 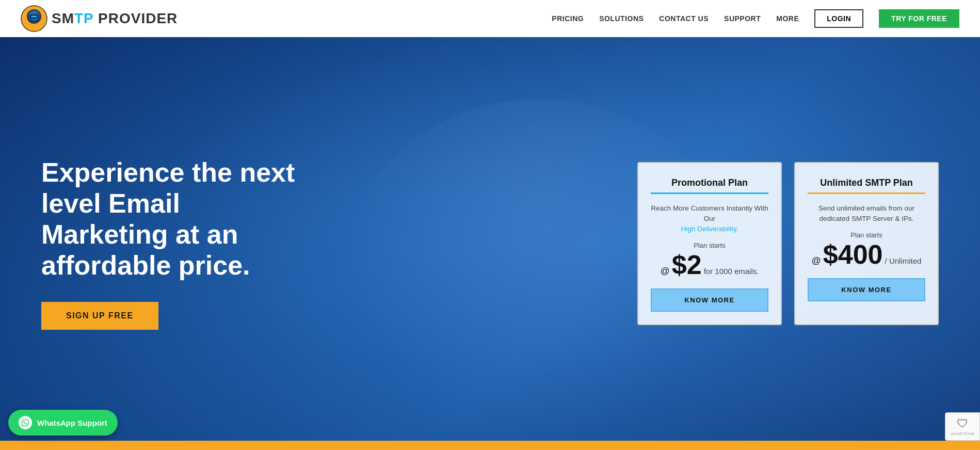 What do you see at coordinates (732, 271) in the screenshot?
I see `promo-price-suffix: for 1000 emails.` at bounding box center [732, 271].